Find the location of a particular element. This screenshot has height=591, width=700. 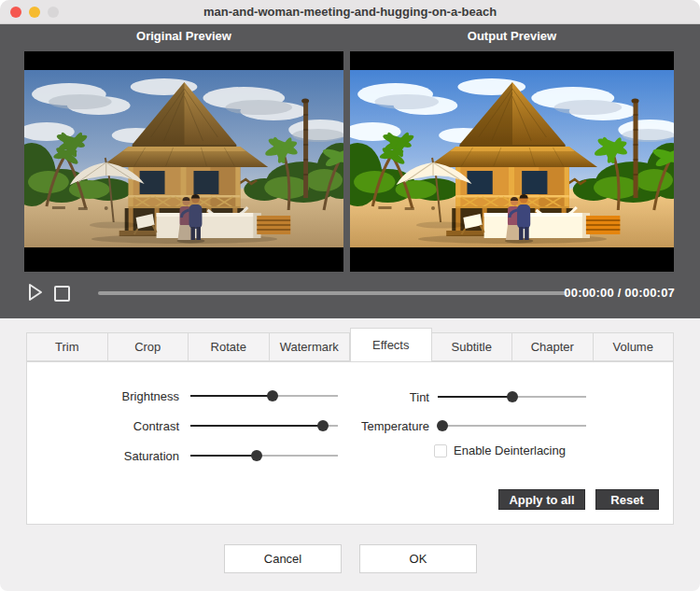

zoom-window-button is located at coordinates (53, 12).